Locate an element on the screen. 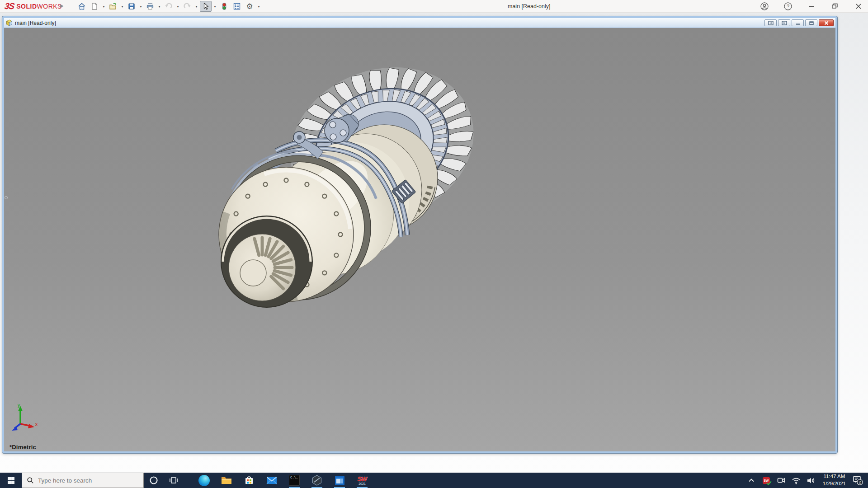 The image size is (868, 488). minimize-button is located at coordinates (811, 6).